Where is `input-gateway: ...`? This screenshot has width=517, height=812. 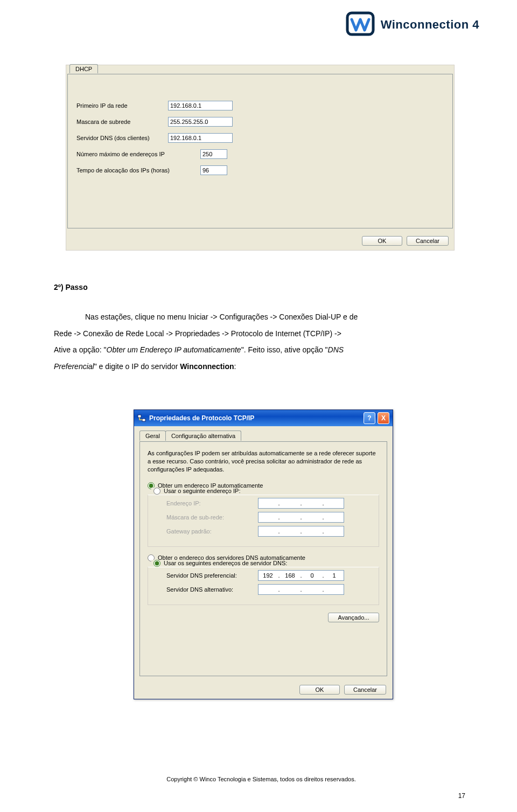
input-gateway: ... is located at coordinates (301, 531).